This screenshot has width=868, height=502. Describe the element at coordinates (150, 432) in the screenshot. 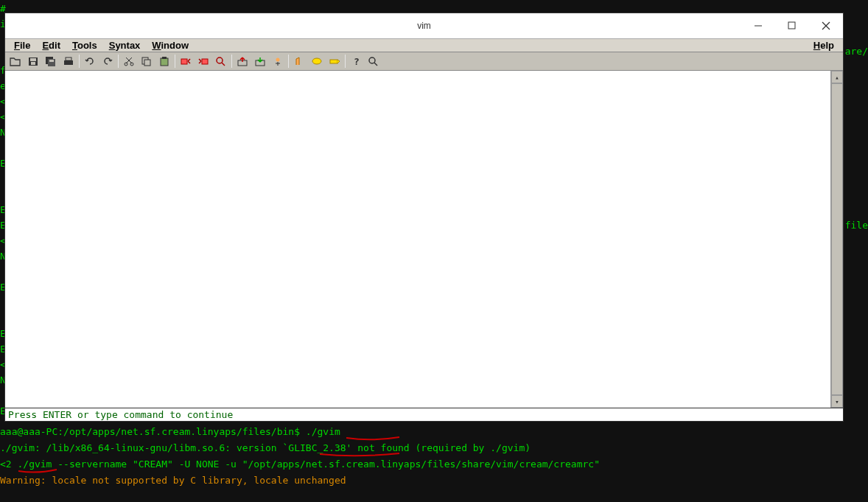

I see `prompt: aaa@aaa-PC:/opt/apps/net.sf.cream.linyap…` at that location.